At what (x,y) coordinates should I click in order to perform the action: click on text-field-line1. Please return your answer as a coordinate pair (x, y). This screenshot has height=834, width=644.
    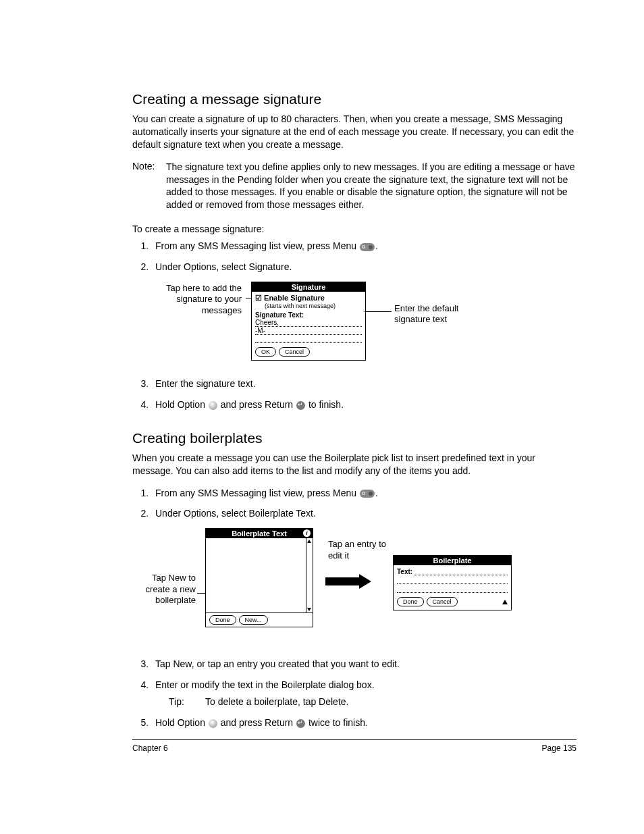
    Looking at the image, I should click on (461, 571).